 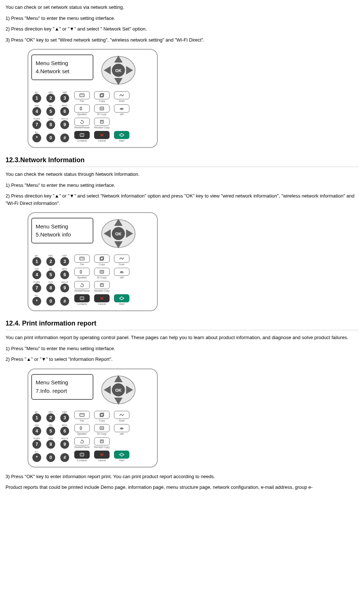 What do you see at coordinates (182, 185) in the screenshot?
I see `section2-step1: 1) Press "Menu" to enter the menu settin…` at bounding box center [182, 185].